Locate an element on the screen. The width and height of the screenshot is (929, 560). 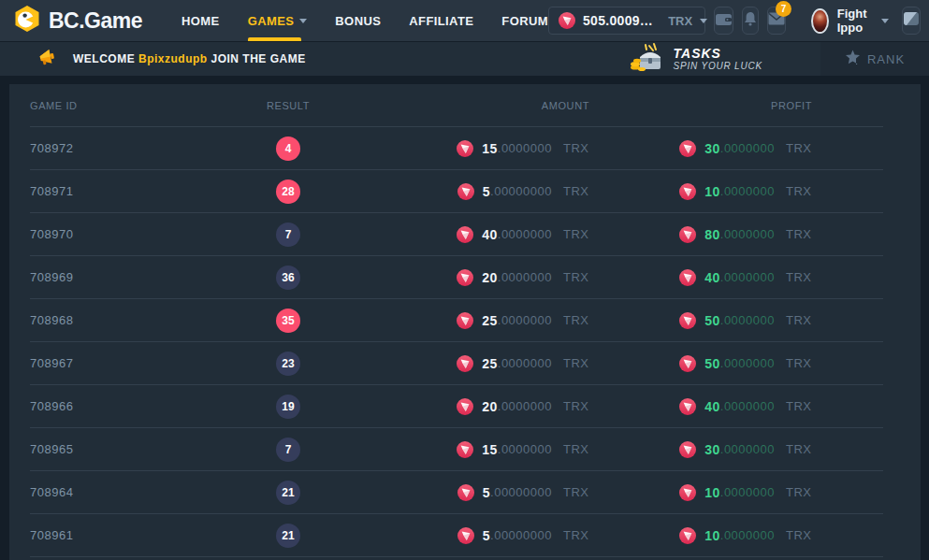
table-row: 708968 35 25.0000000TRX is located at coordinates (457, 321).